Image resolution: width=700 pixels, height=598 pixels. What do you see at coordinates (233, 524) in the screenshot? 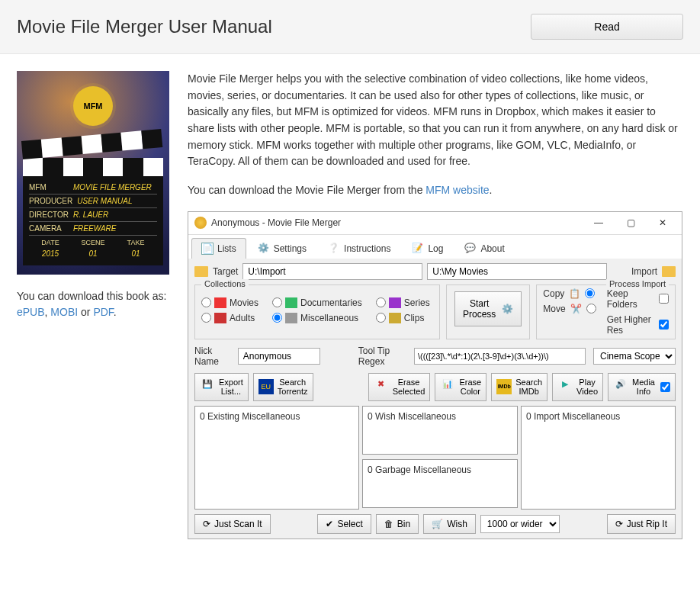
I see `just-scan-button: ⟳Just Scan It` at bounding box center [233, 524].